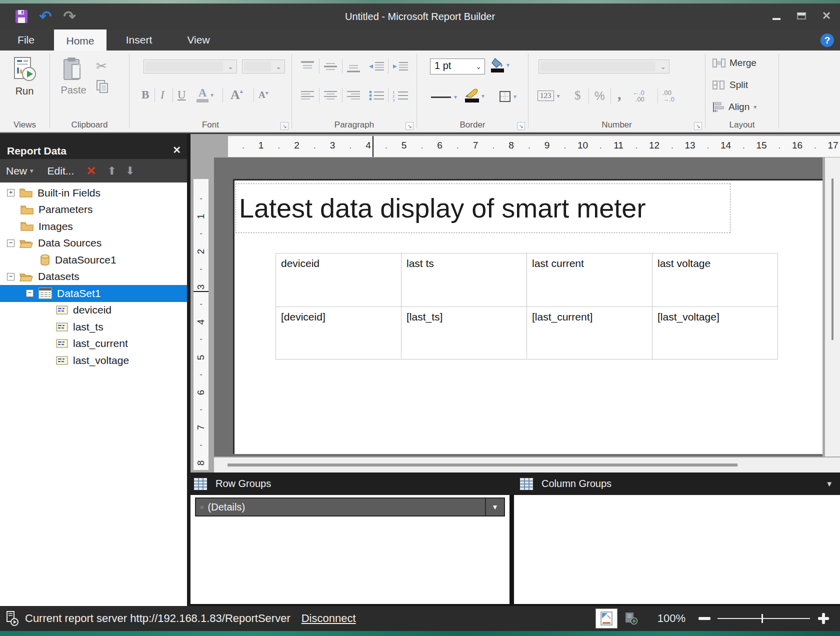 The image size is (840, 636). I want to click on row-groups-pane: ≡ (Details) ▼, so click(350, 550).